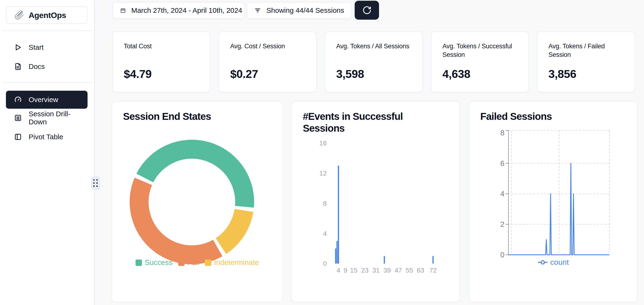 This screenshot has width=644, height=305. I want to click on legend-item-fail: Fail, so click(189, 263).